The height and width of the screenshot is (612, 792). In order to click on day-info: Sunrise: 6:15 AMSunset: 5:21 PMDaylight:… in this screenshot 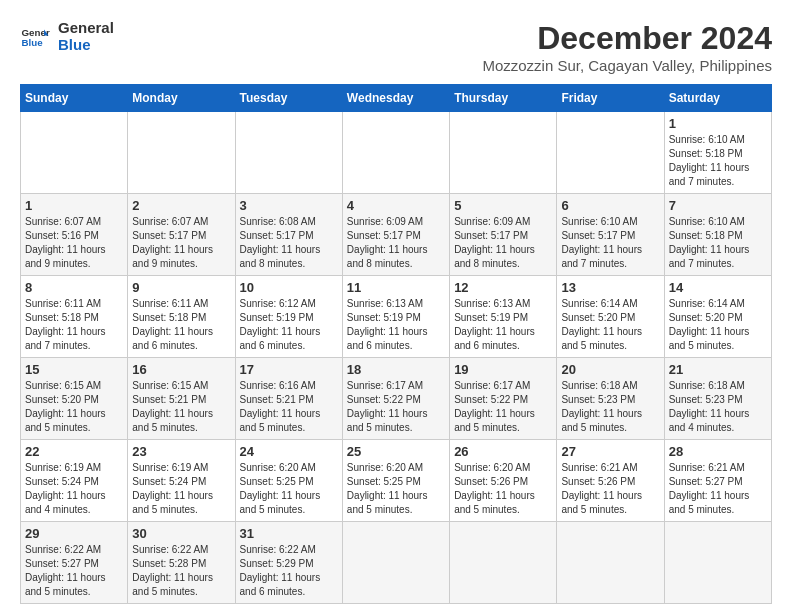, I will do `click(181, 407)`.